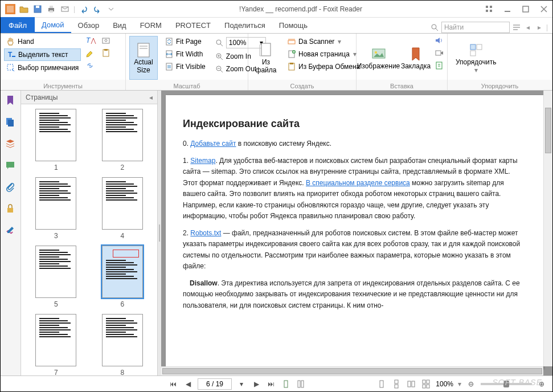  I want to click on tab-home: Домой, so click(53, 25).